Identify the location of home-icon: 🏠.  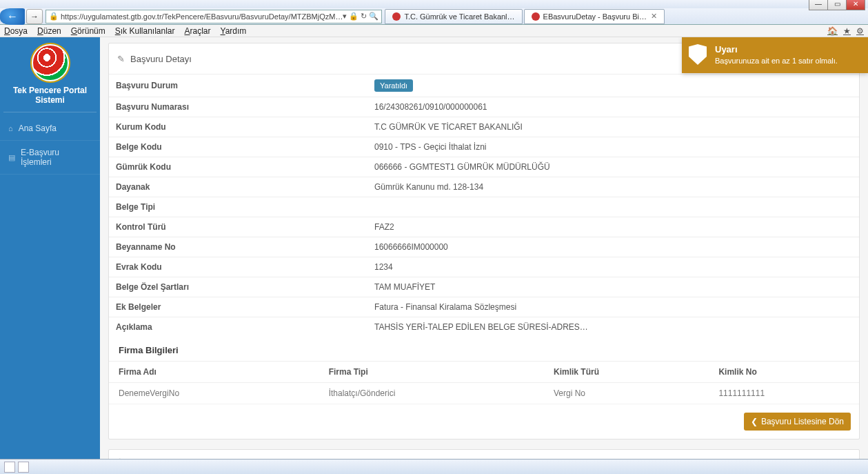
(833, 31).